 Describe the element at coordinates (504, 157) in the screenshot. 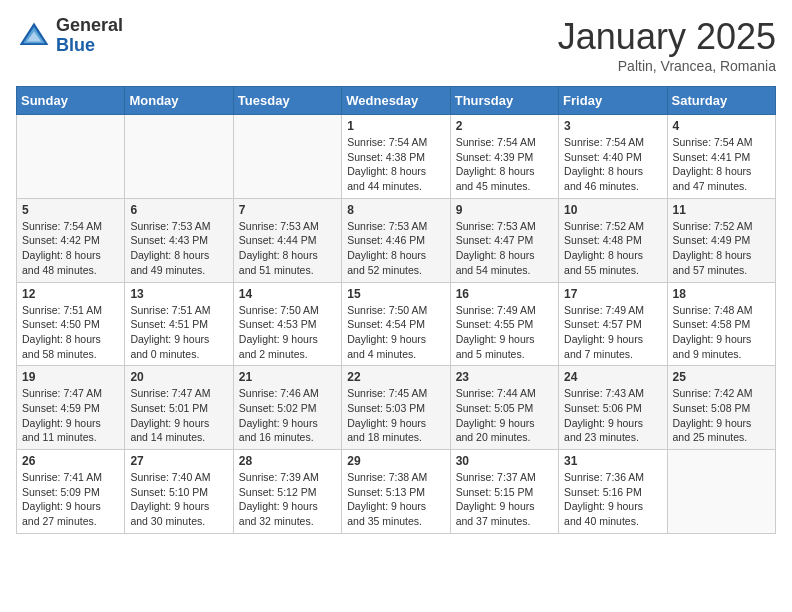

I see `calendar-day: 2Sunrise: 7:54 AM Sunset: 4:39 PM Daylig…` at that location.